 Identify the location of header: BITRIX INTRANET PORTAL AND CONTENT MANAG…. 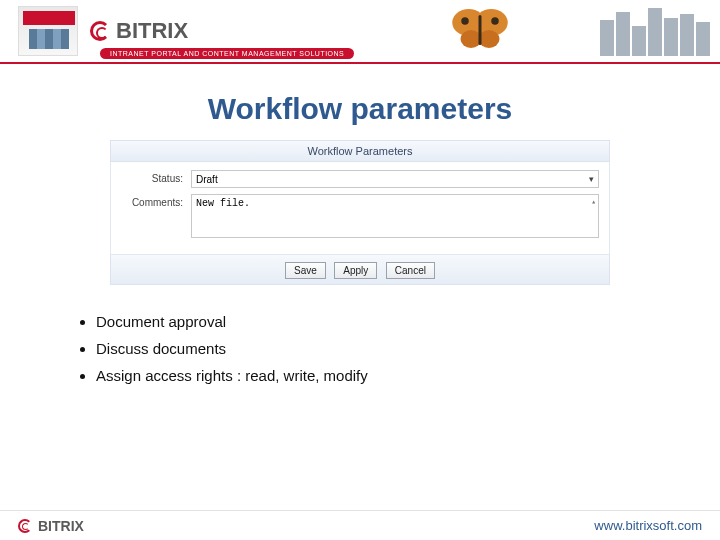
(360, 32).